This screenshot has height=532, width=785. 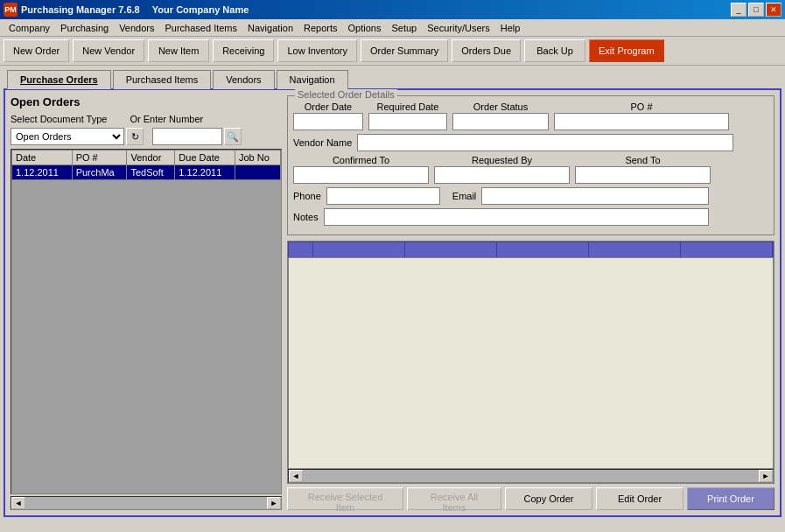 What do you see at coordinates (328, 107) in the screenshot?
I see `order-date-label: Order Date` at bounding box center [328, 107].